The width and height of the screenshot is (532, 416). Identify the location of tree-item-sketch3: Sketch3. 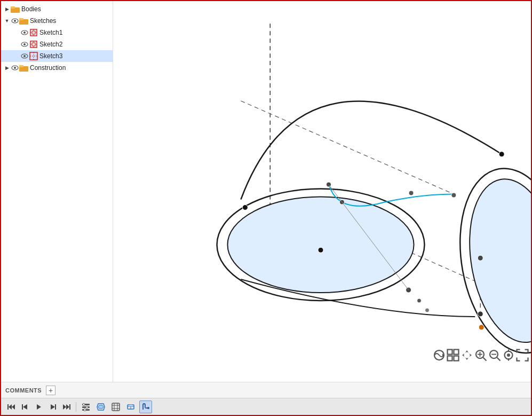
(57, 56).